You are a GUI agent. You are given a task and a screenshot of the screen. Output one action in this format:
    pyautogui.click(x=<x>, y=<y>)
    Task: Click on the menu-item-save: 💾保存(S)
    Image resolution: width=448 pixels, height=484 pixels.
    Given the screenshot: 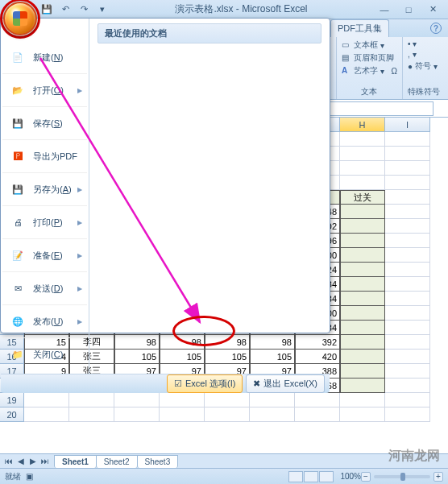 What is the action you would take?
    pyautogui.click(x=45, y=124)
    